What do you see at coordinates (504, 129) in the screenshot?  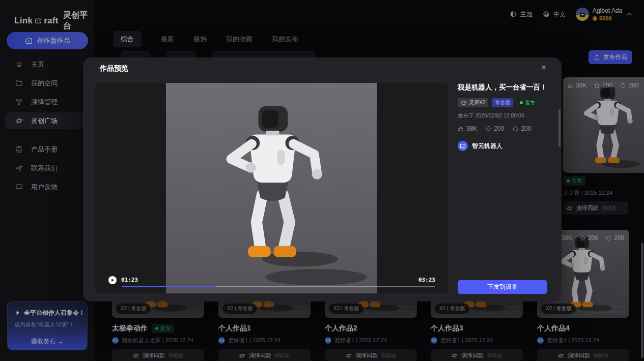 I see `work-stats: 38K 200 200` at bounding box center [504, 129].